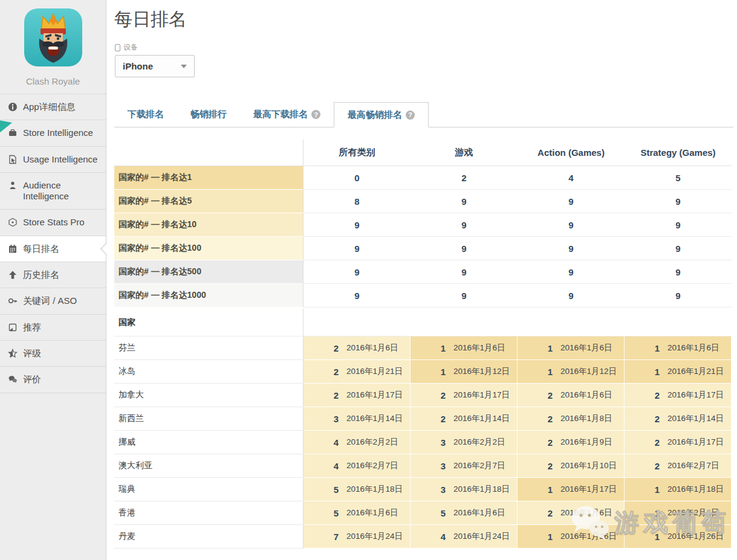 Image resolution: width=737 pixels, height=560 pixels. I want to click on table-row: 冰岛 22016年1月21日 12016年1月12日 12016年1月12日 1…, so click(423, 372).